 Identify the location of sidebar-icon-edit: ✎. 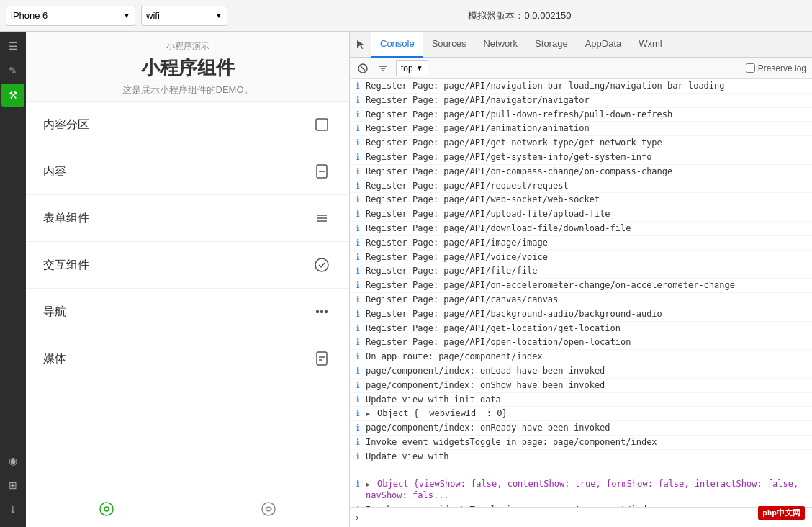
(13, 71).